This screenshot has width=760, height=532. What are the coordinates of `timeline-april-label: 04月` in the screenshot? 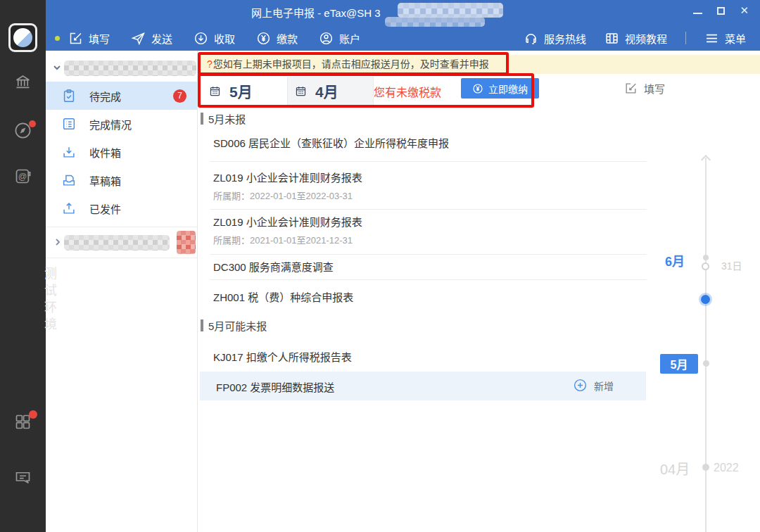 It's located at (675, 469).